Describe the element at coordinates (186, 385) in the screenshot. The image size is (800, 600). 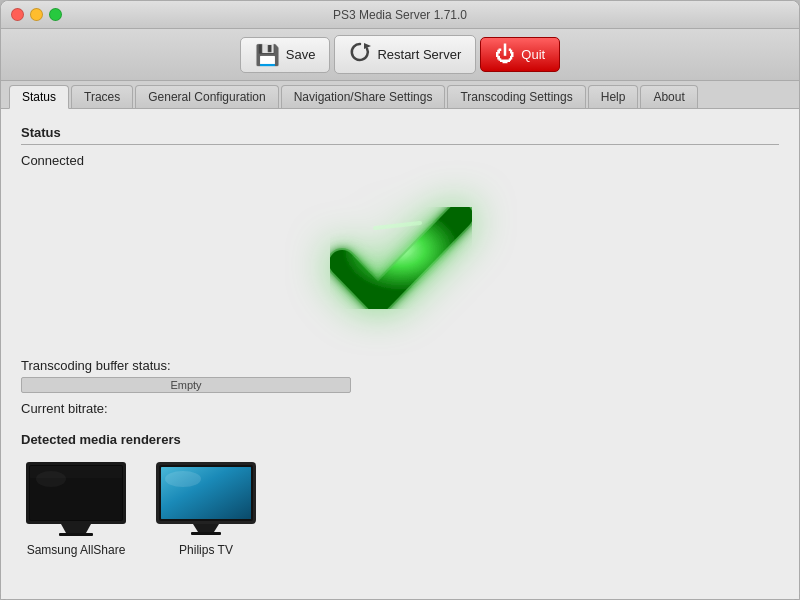
I see `transcoding-value: Empty` at that location.